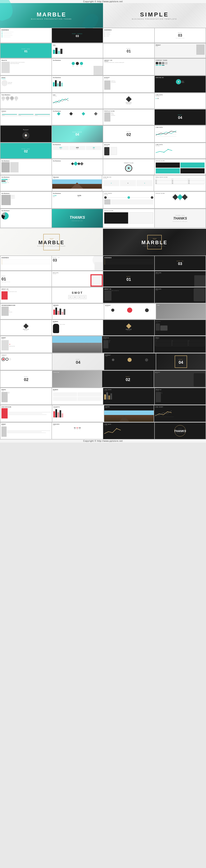  Describe the element at coordinates (129, 328) in the screenshot. I see `s2-service-dark: SERVICE SLIDE` at that location.